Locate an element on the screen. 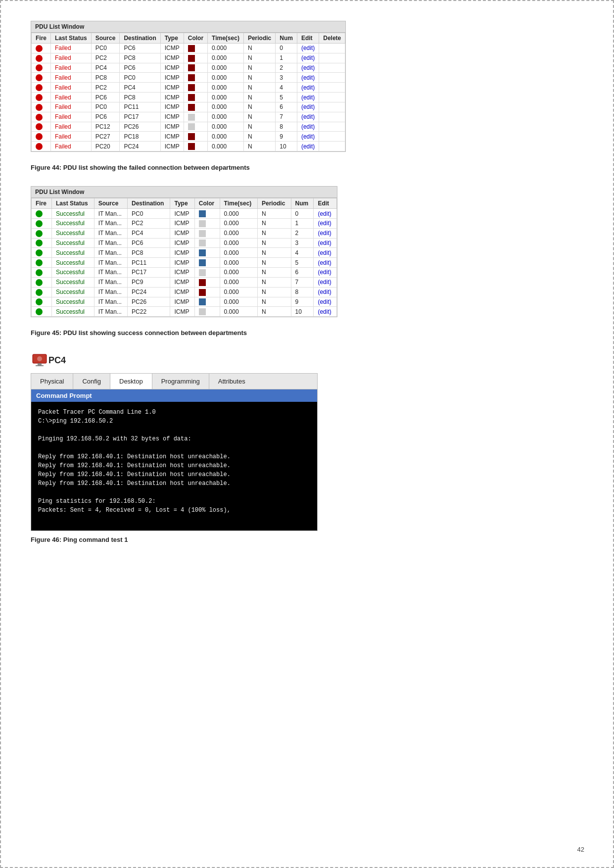 Image resolution: width=614 pixels, height=868 pixels. col-type: Type is located at coordinates (172, 39).